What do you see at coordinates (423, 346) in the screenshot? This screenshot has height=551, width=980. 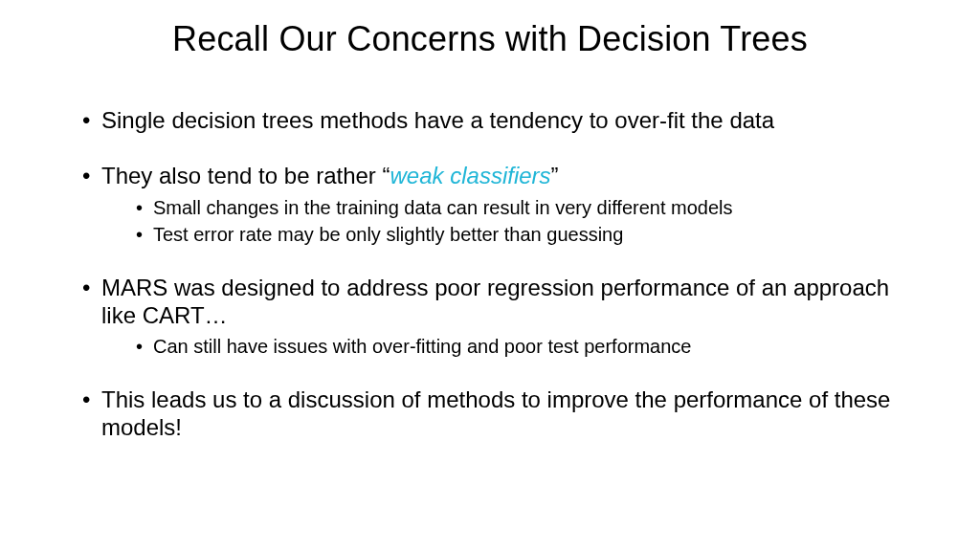 I see `bullet-3-sub-1-text: Can still have issues with over-fitting …` at bounding box center [423, 346].